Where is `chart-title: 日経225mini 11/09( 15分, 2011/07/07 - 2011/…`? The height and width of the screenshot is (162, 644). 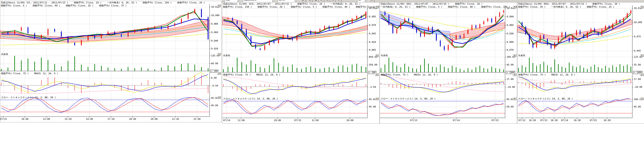 chart-title: 日経225mini 11/09( 15分, 2011/07/07 - 2011/… is located at coordinates (292, 4).